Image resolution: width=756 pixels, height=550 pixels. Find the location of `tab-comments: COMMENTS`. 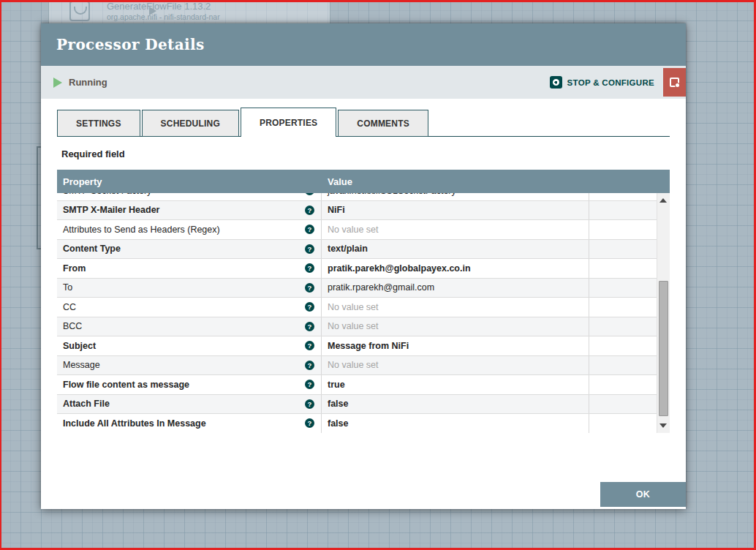

tab-comments: COMMENTS is located at coordinates (383, 123).